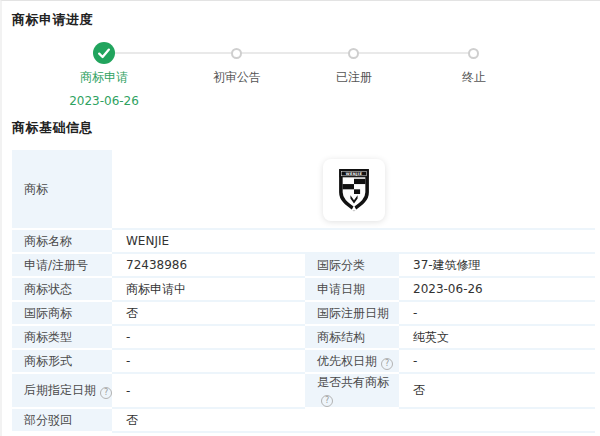 The height and width of the screenshot is (436, 600). Describe the element at coordinates (62, 190) in the screenshot. I see `label-trademark: 商标` at that location.